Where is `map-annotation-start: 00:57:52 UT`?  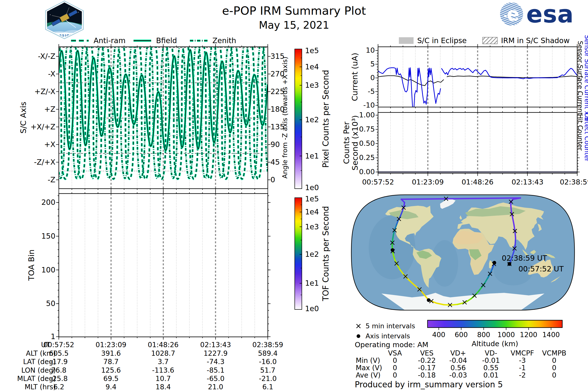 map-annotation-start: 00:57:52 UT is located at coordinates (541, 269).